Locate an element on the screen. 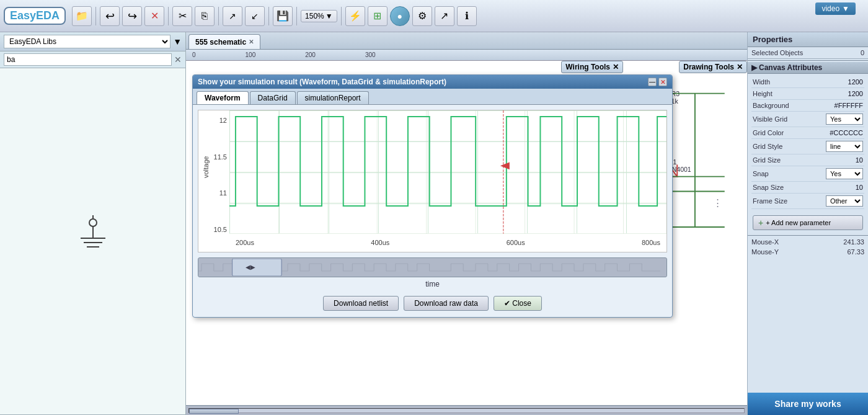 The height and width of the screenshot is (415, 868). x-axis-labels: 200us 400us 600us 800us is located at coordinates (448, 243).